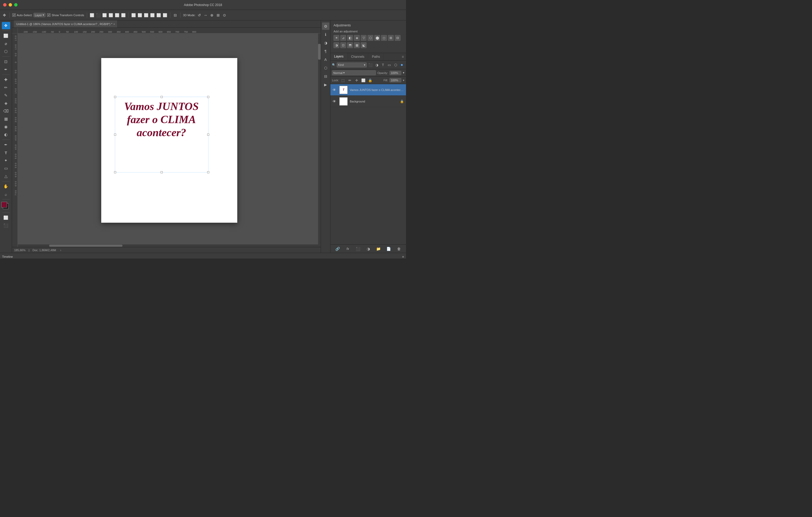  I want to click on align-right-icon: ⬜, so click(105, 15).